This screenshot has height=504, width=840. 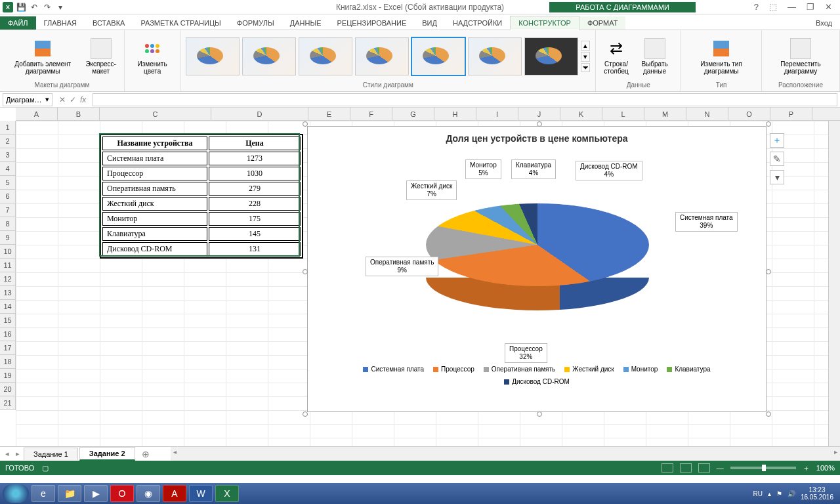 I want to click on tab-надстройки: НАДСТРОЙКИ, so click(x=478, y=23).